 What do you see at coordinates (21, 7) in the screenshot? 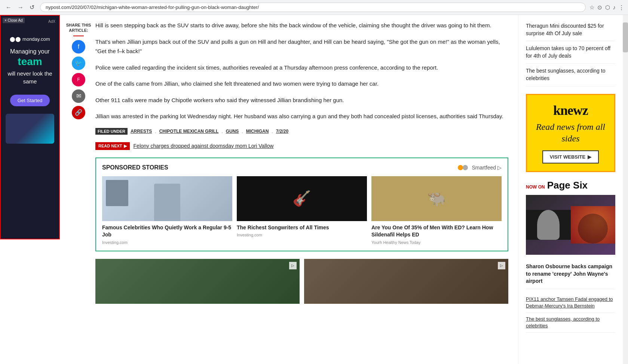
I see `forward-button: →` at bounding box center [21, 7].